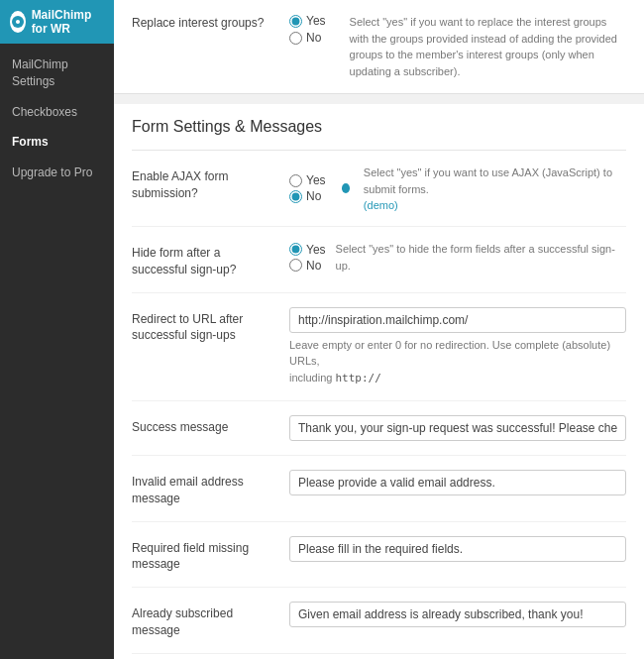 Image resolution: width=644 pixels, height=659 pixels. I want to click on sidebar-item-upgrade: Upgrade to Pro, so click(57, 172).